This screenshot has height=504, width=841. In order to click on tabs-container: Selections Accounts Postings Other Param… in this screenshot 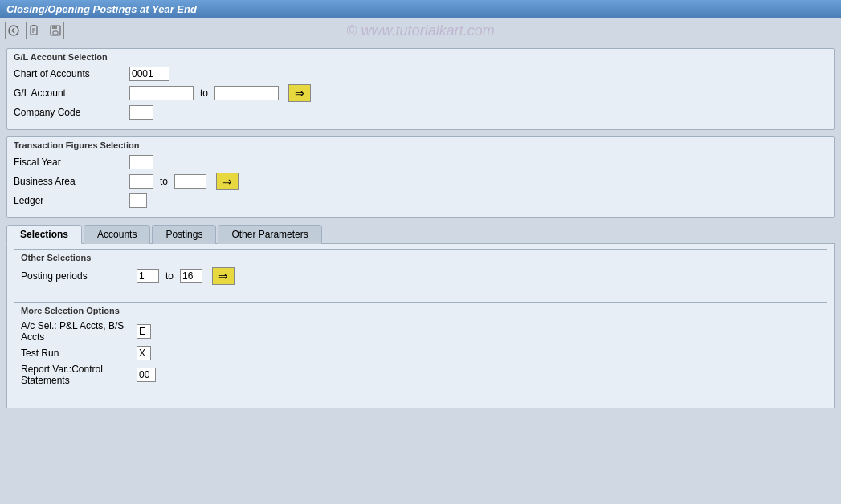, I will do `click(421, 234)`.